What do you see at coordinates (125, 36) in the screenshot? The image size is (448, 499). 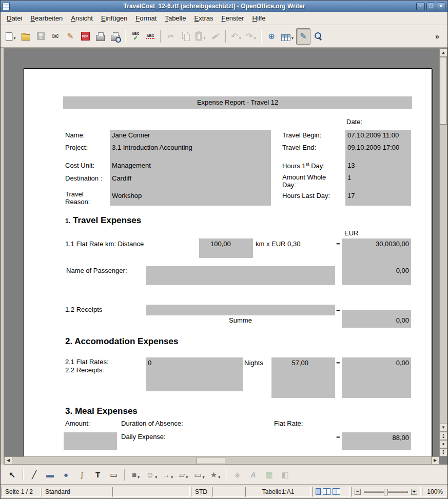 I see `toolbar-separator` at bounding box center [125, 36].